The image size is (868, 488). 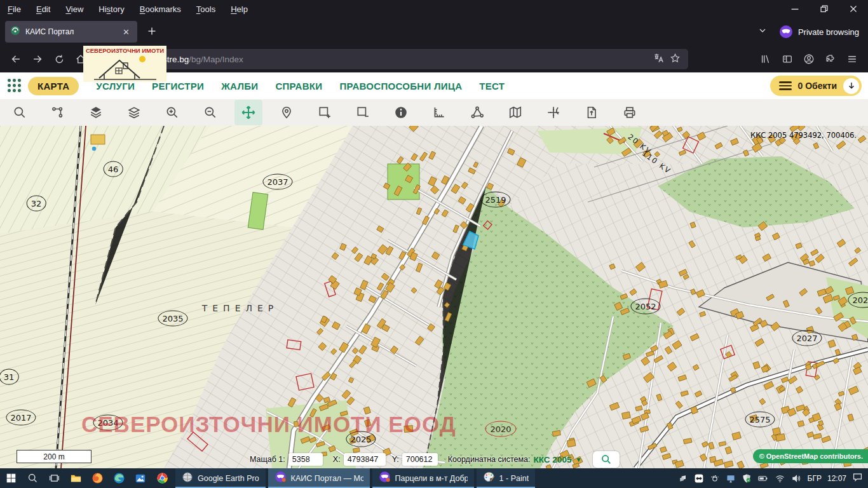 I want to click on scale-input, so click(x=306, y=459).